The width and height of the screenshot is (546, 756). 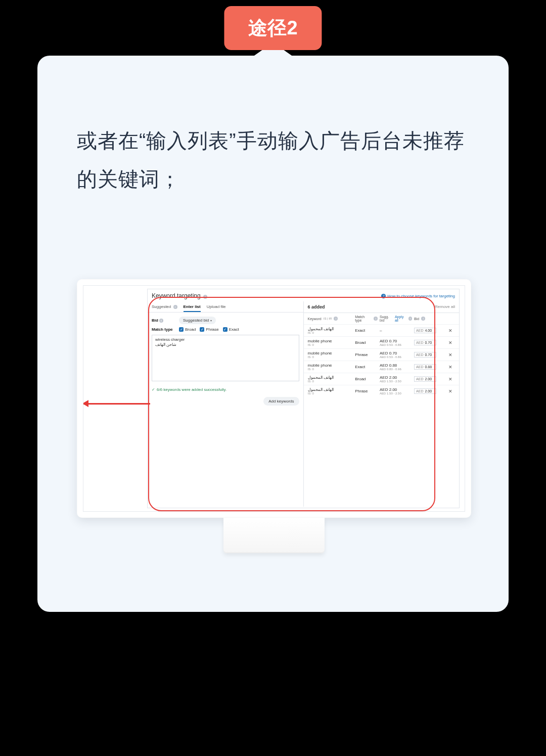 I want to click on remove-all-link: Remove all, so click(x=445, y=307).